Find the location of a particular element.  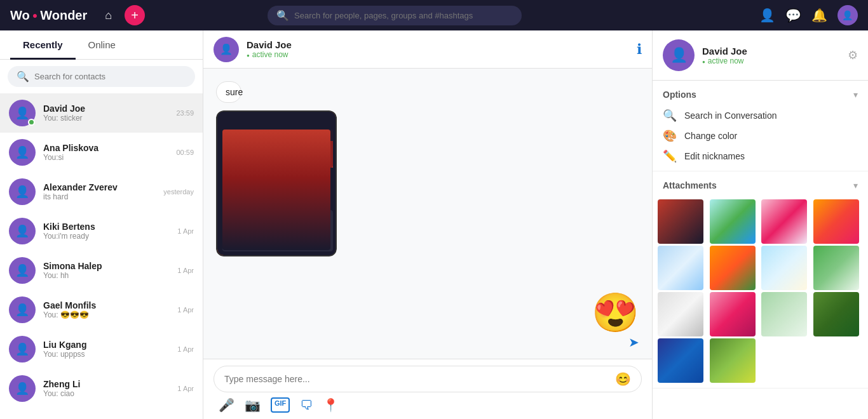

contact-preview: You:si is located at coordinates (105, 157).